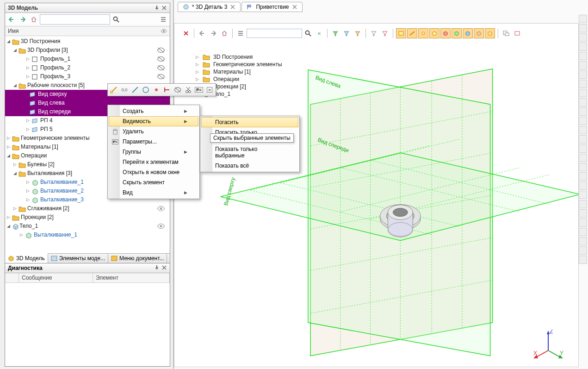 This screenshot has width=588, height=369. What do you see at coordinates (154, 172) in the screenshot?
I see `menu-open-window: Открыть в новом окне` at bounding box center [154, 172].